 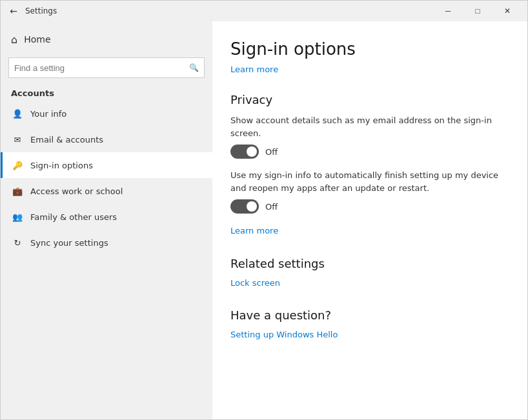 I want to click on toggle-row-2: Off, so click(x=369, y=206).